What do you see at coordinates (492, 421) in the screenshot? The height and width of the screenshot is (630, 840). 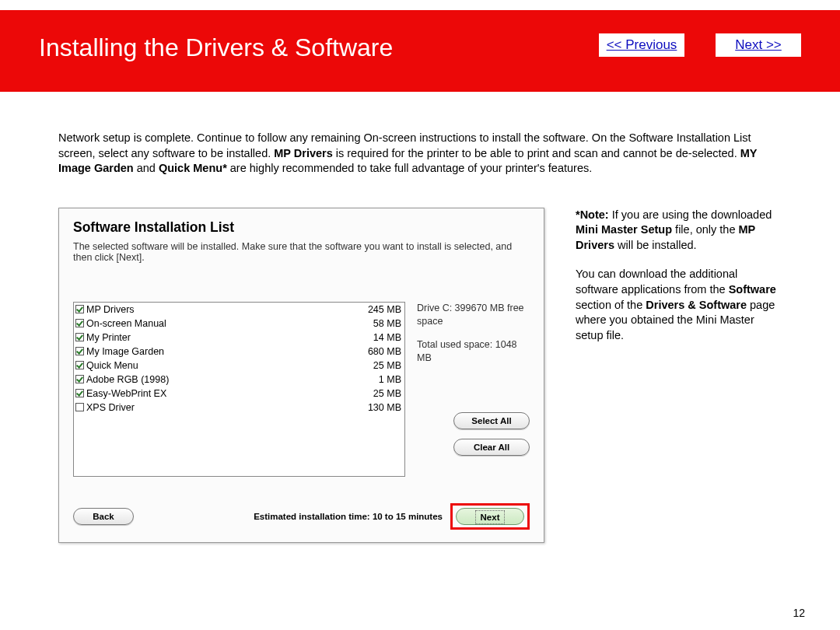 I see `select-all-button: Select All` at bounding box center [492, 421].